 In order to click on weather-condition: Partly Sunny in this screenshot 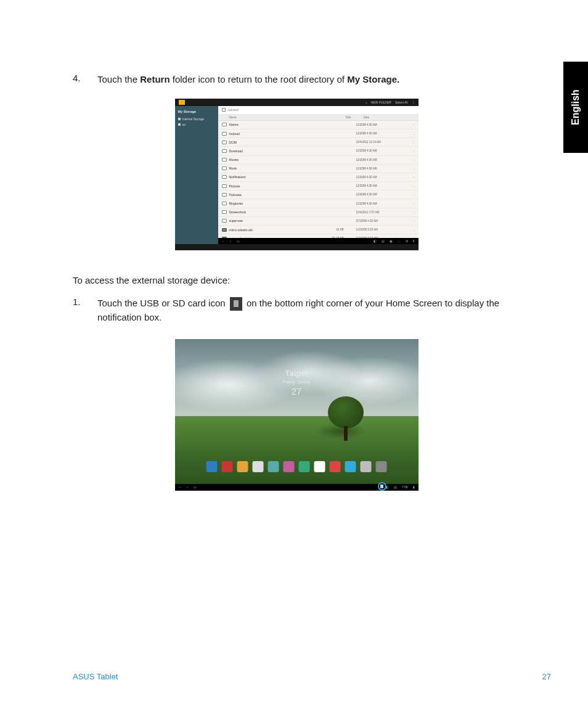, I will do `click(296, 382)`.